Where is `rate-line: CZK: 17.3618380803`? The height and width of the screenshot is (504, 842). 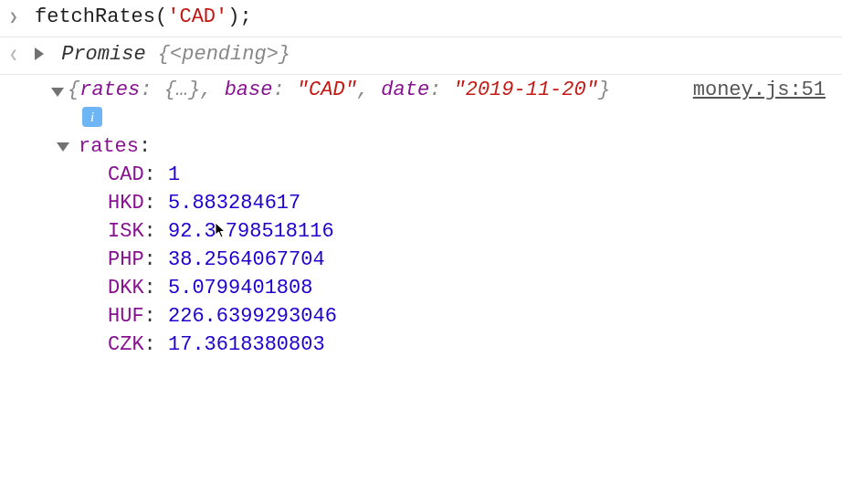 rate-line: CZK: 17.3618380803 is located at coordinates (470, 345).